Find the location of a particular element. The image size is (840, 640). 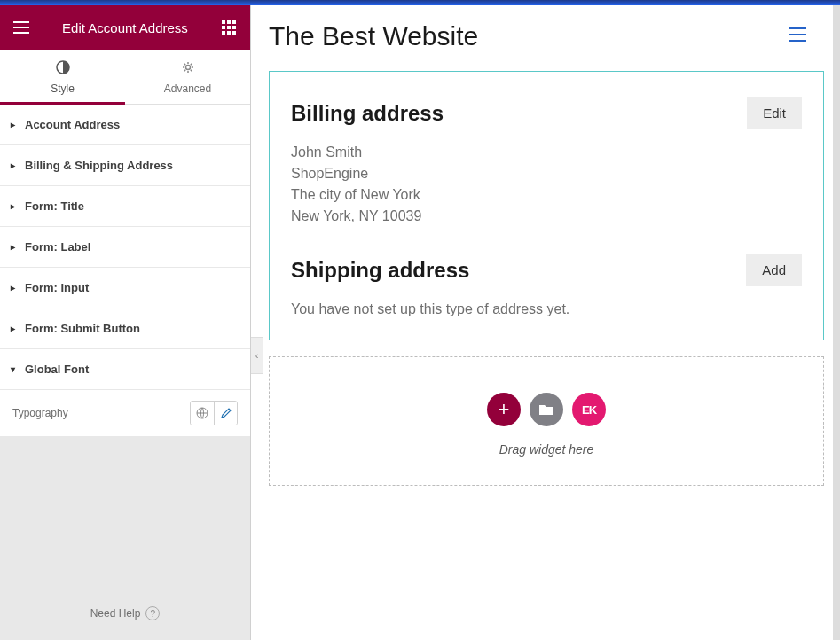

billing-line: The city of New York is located at coordinates (546, 195).